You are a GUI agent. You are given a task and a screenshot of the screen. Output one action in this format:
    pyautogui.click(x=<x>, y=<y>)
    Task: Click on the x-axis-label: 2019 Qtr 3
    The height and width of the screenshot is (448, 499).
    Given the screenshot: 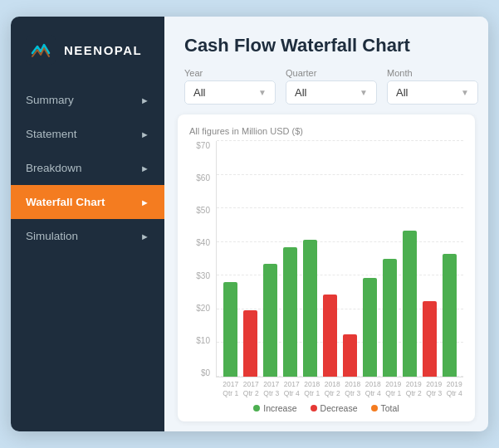 What is the action you would take?
    pyautogui.click(x=434, y=389)
    